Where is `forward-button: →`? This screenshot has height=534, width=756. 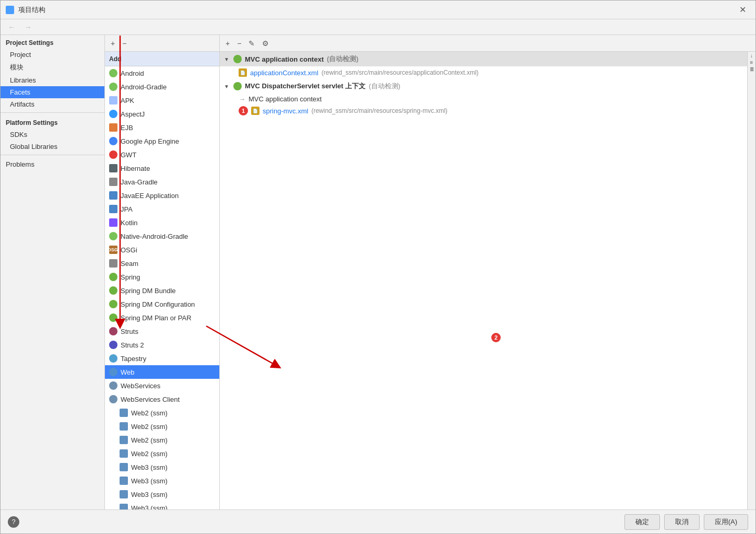 forward-button: → is located at coordinates (28, 27).